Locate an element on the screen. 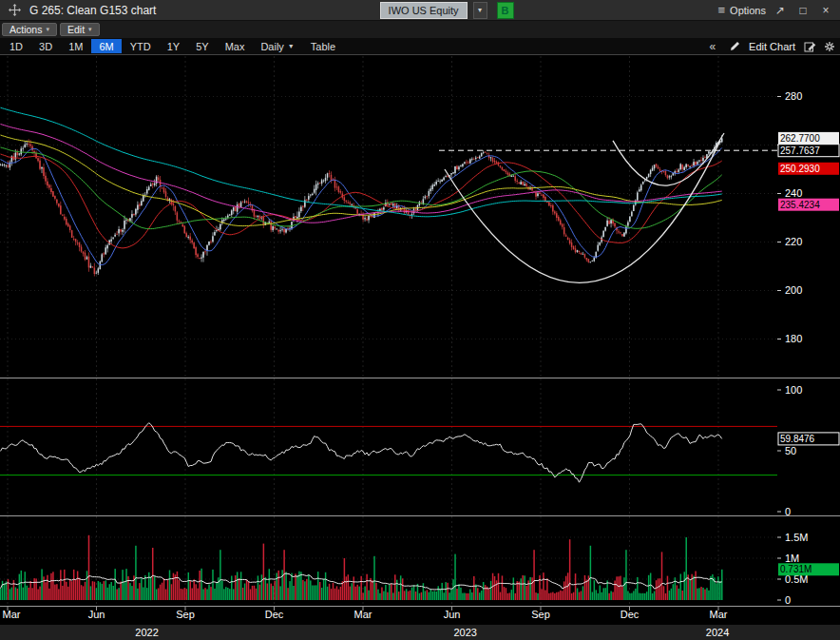  close-button: × is located at coordinates (826, 10).